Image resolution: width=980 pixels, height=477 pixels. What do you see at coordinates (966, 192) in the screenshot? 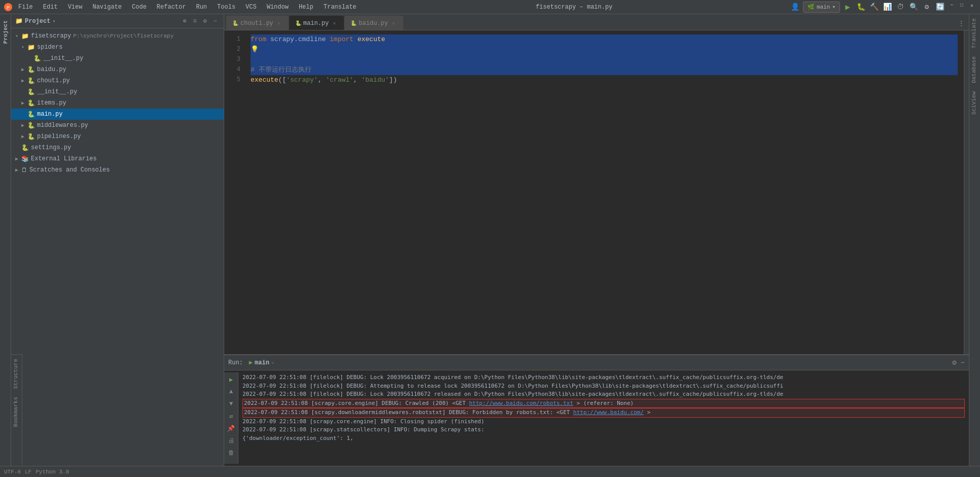
I see `editor-scrollbar` at bounding box center [966, 192].